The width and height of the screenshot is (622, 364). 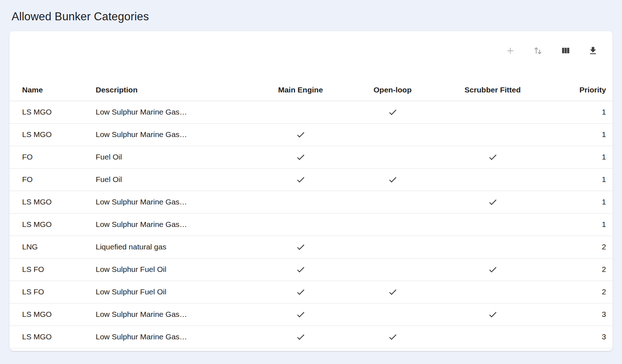 I want to click on column-header-scrubber_fitted: Scrubber Fitted, so click(x=493, y=90).